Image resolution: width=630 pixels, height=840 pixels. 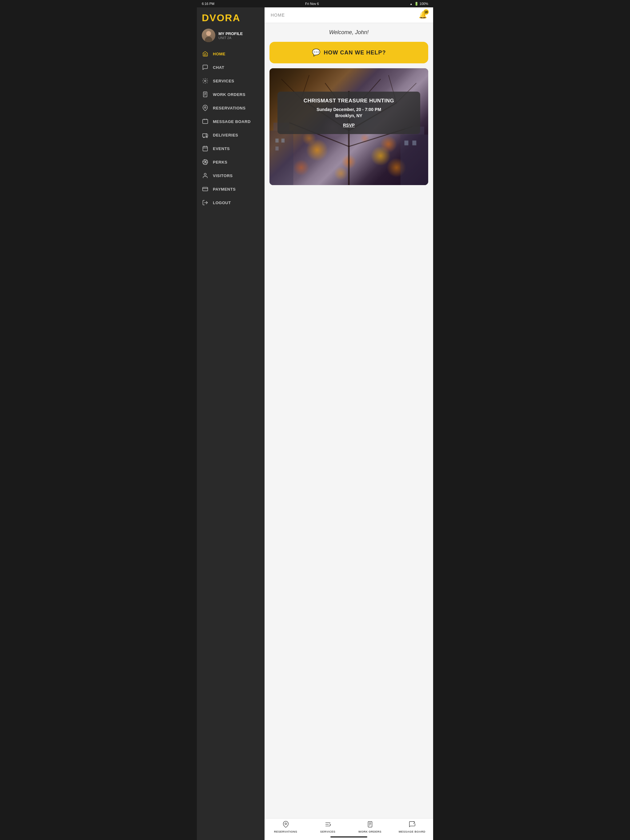 I want to click on reservations-icon, so click(x=205, y=108).